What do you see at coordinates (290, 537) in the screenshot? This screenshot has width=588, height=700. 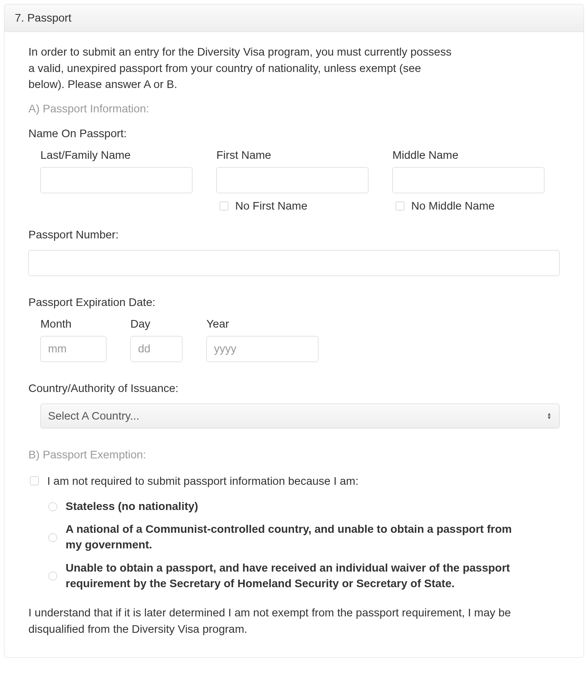 I see `radio-communist-label: A national of a Communist-controlled cou…` at bounding box center [290, 537].